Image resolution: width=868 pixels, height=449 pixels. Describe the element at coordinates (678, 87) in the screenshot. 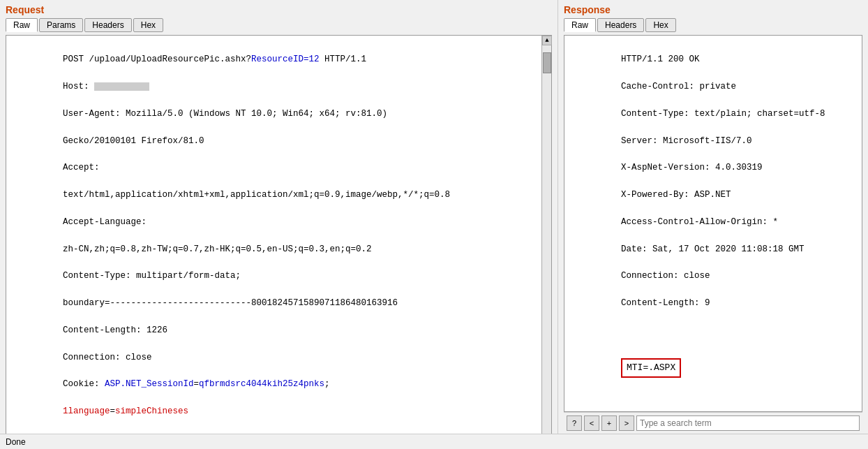

I see `response-line-2: Cache-Control: private` at that location.